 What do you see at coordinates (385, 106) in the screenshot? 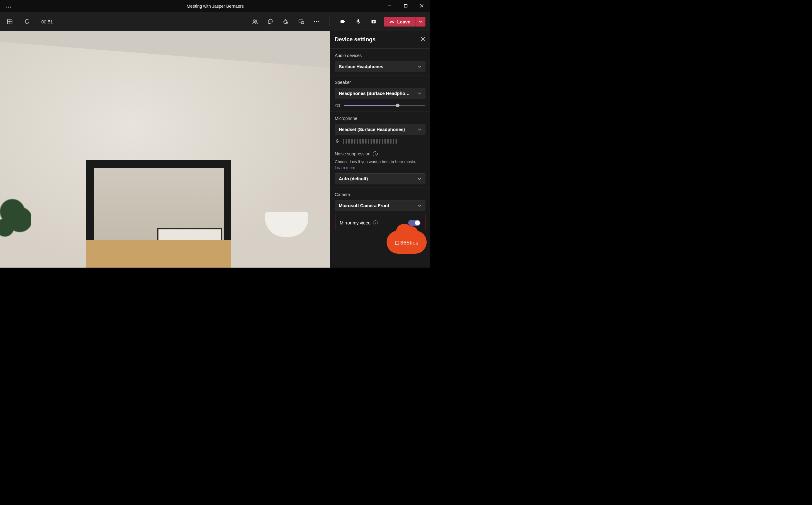
I see `speaker-volume-slider` at bounding box center [385, 106].